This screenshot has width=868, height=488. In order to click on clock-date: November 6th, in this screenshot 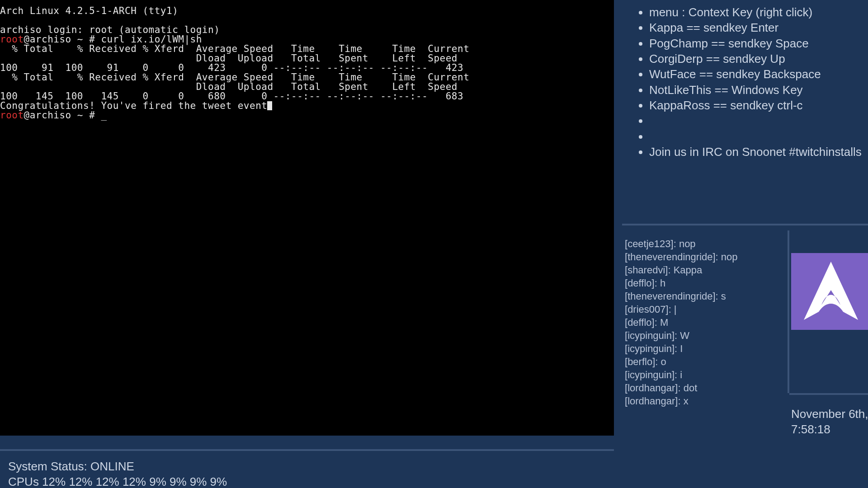, I will do `click(830, 414)`.